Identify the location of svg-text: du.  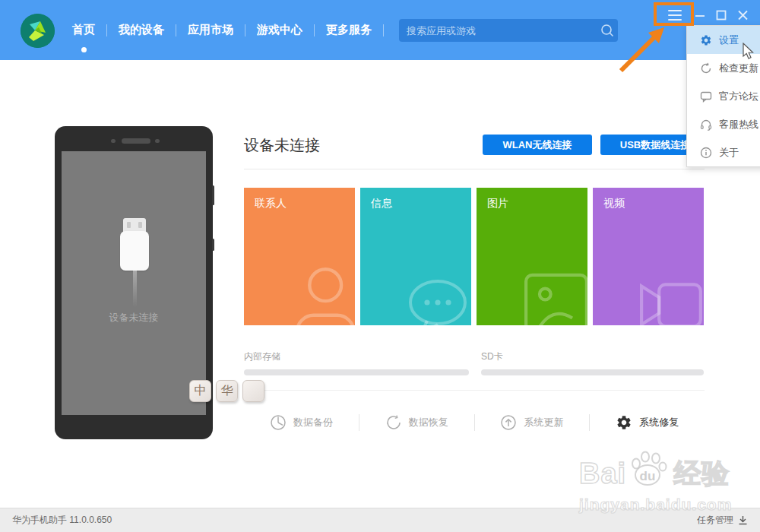
(648, 476).